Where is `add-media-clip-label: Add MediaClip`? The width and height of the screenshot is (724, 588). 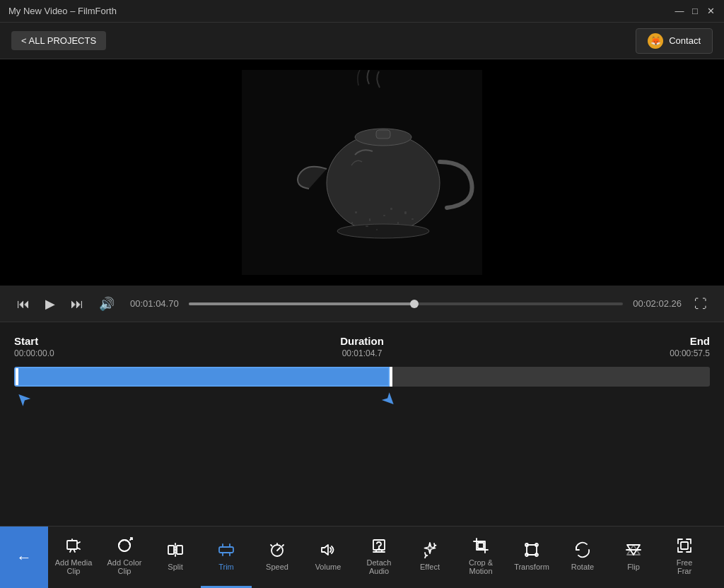
add-media-clip-label: Add MediaClip is located at coordinates (74, 567).